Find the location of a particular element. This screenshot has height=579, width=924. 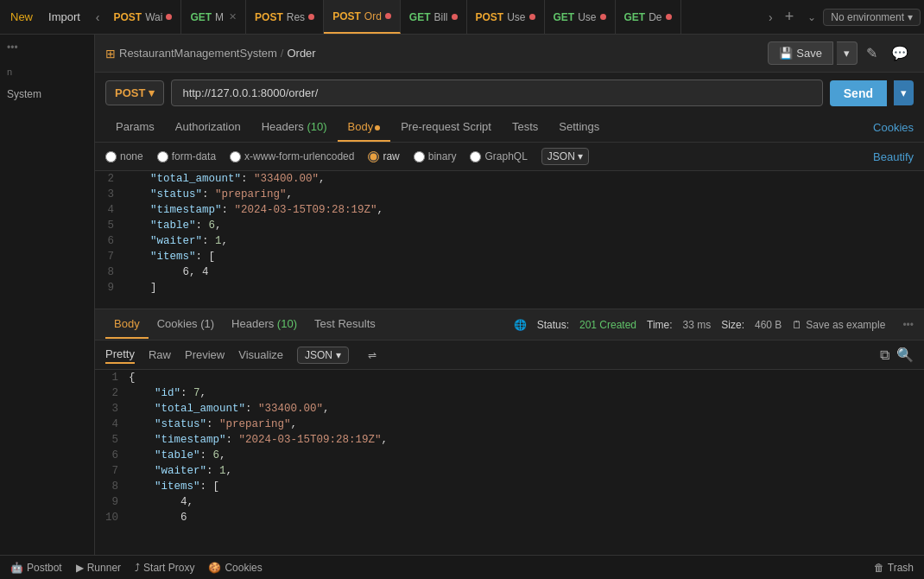

tab-label: Bill is located at coordinates (440, 17).